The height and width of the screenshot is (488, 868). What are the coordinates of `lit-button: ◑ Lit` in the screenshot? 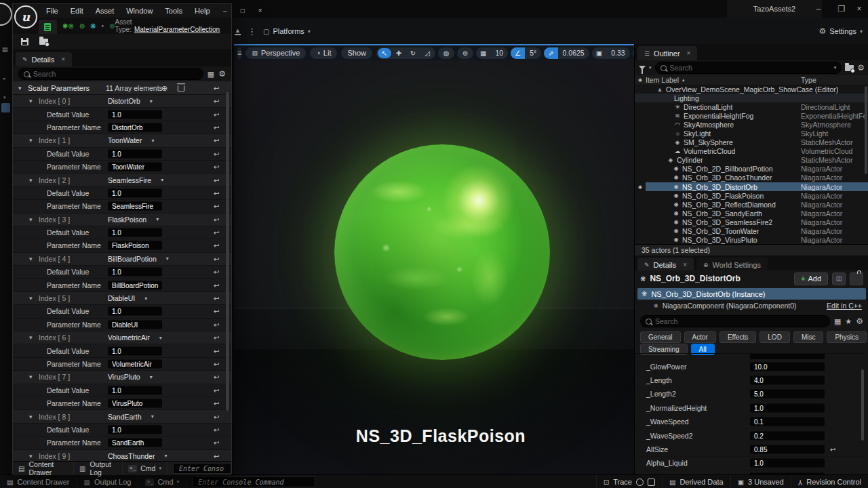 It's located at (323, 53).